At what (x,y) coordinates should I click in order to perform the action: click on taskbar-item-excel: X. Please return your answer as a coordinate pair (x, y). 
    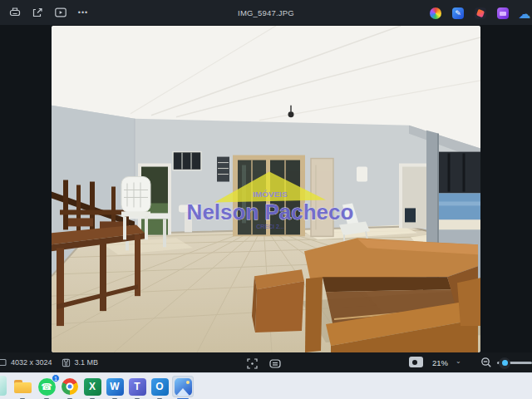
    Looking at the image, I should click on (92, 387).